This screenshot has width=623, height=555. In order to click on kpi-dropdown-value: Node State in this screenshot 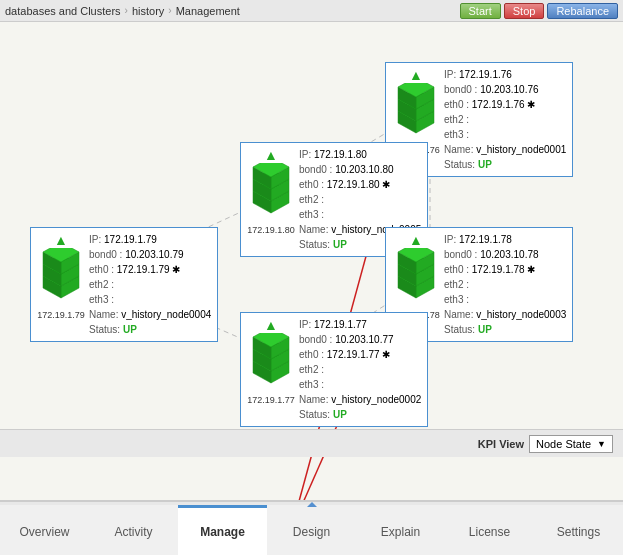, I will do `click(564, 444)`.